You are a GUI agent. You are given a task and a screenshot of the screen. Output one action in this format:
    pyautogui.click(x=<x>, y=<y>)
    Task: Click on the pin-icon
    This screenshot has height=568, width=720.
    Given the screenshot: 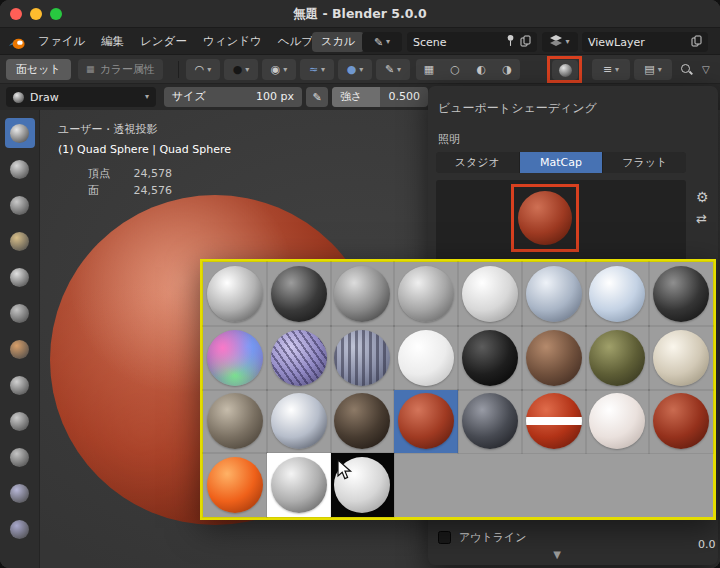 What is the action you would take?
    pyautogui.click(x=510, y=42)
    